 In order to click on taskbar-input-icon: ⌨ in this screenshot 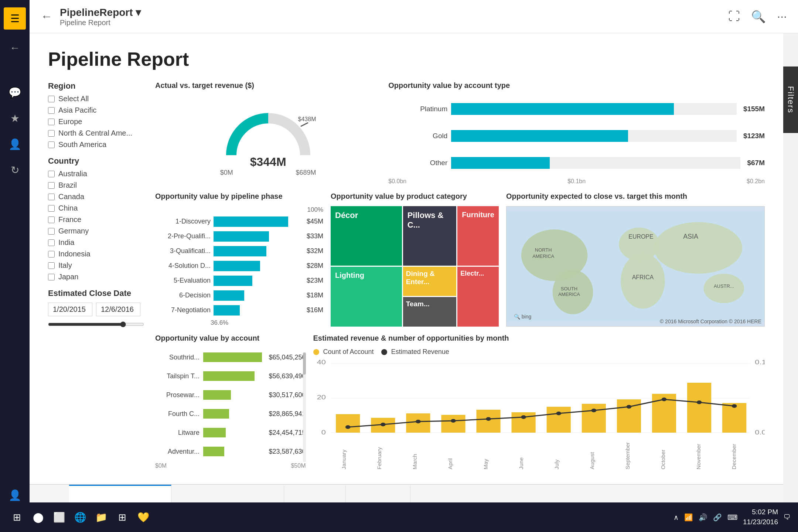, I will do `click(732, 517)`.